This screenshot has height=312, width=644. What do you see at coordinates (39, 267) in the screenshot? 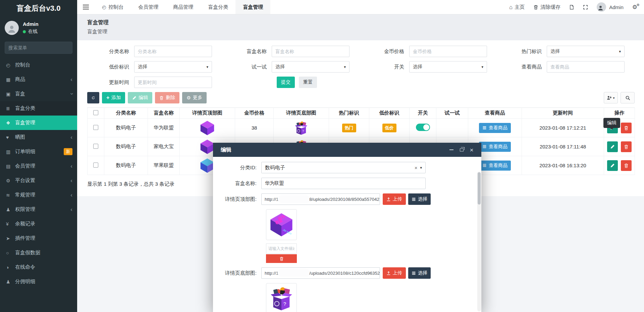
I see `sidebar-item-online-command: 在线命令` at bounding box center [39, 267].